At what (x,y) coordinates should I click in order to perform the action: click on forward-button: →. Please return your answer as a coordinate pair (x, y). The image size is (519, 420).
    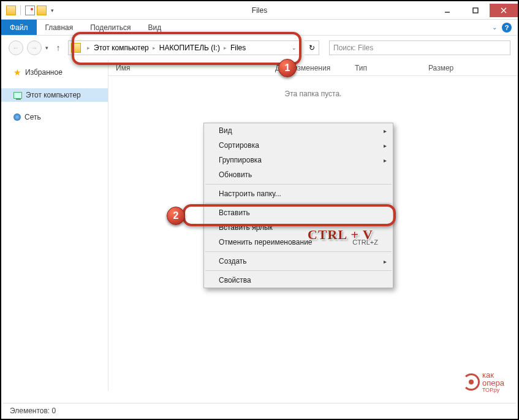
    Looking at the image, I should click on (34, 48).